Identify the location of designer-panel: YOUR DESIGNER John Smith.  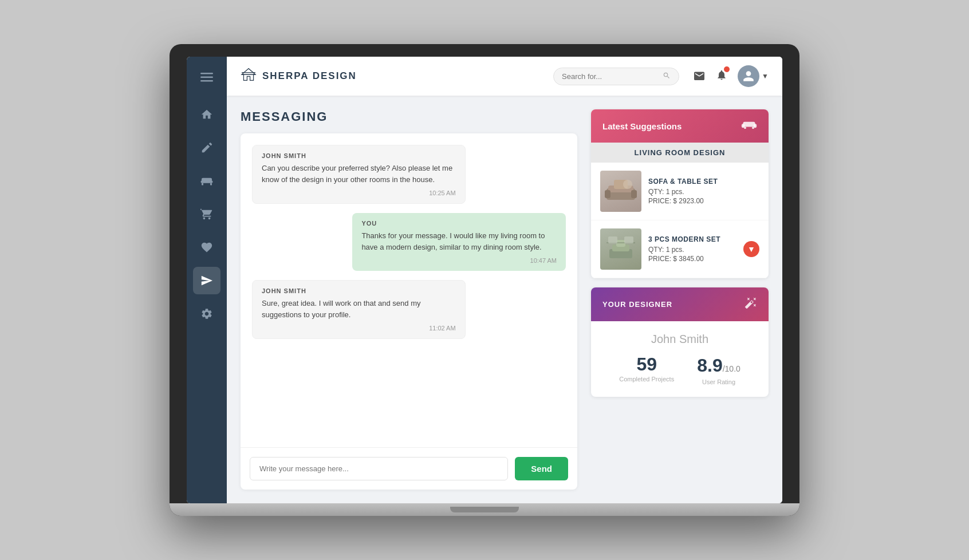
(680, 342).